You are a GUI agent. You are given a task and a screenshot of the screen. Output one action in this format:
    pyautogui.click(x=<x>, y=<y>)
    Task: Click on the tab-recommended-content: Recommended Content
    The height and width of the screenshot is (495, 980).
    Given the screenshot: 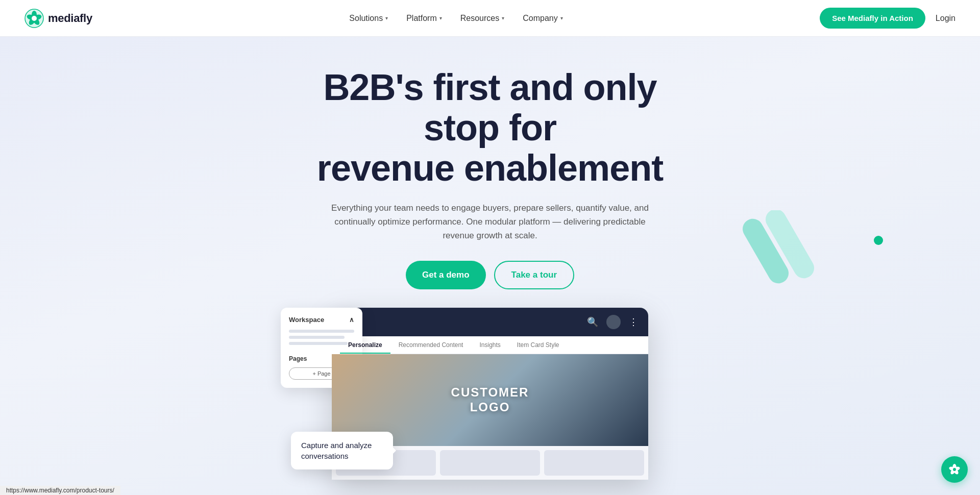 What is the action you would take?
    pyautogui.click(x=431, y=345)
    